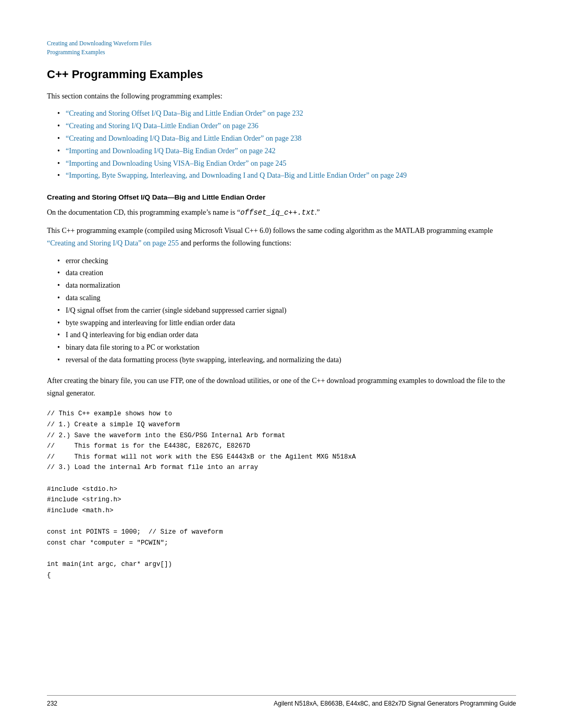 The image size is (563, 728). What do you see at coordinates (282, 701) in the screenshot?
I see `page-footer: 232 Agilent N518xA, E8663B, E44x8C, and …` at bounding box center [282, 701].